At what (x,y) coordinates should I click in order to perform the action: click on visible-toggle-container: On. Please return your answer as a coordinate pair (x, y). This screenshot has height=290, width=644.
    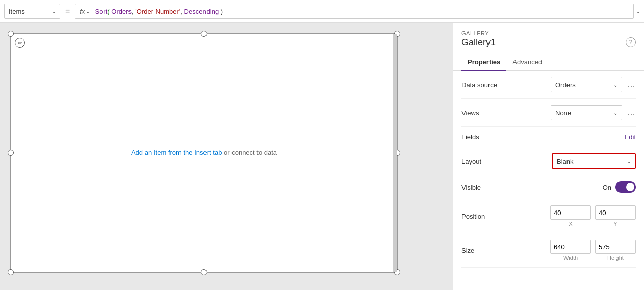
    Looking at the image, I should click on (619, 187).